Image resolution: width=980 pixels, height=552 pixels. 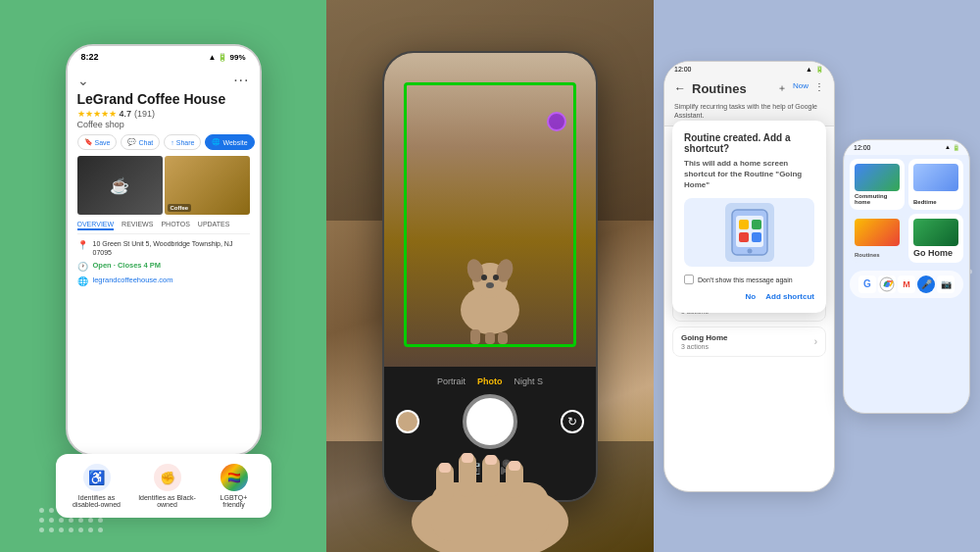 I want to click on routines-time: 12:00, so click(x=683, y=70).